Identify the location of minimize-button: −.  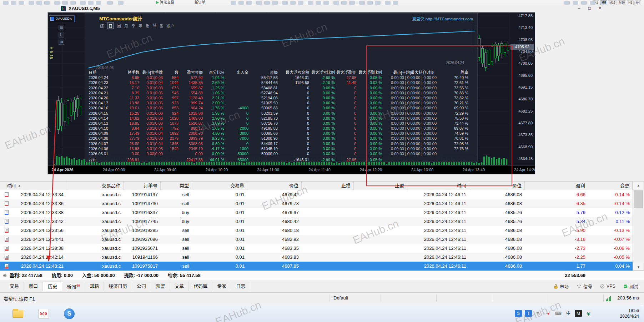
(579, 9).